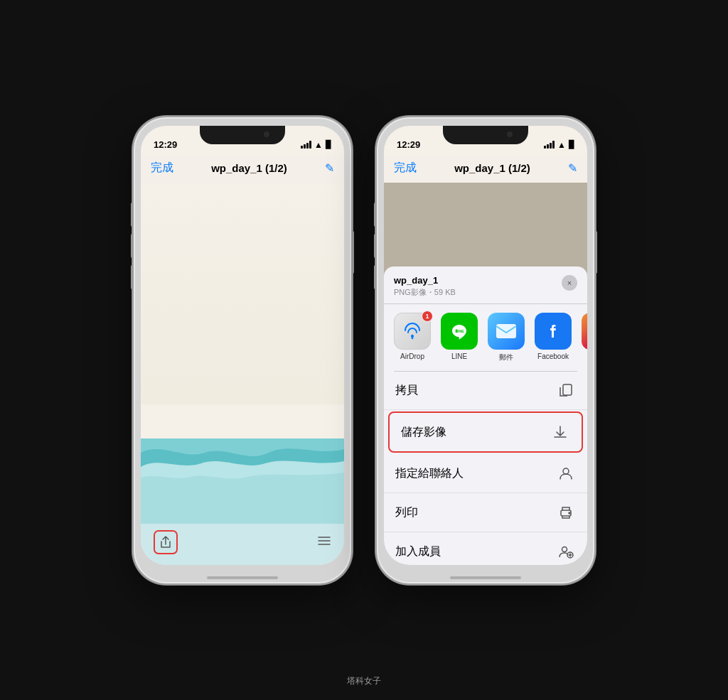 The image size is (728, 700). Describe the element at coordinates (486, 338) in the screenshot. I see `apps-row: 1 AirDrop LINE` at that location.